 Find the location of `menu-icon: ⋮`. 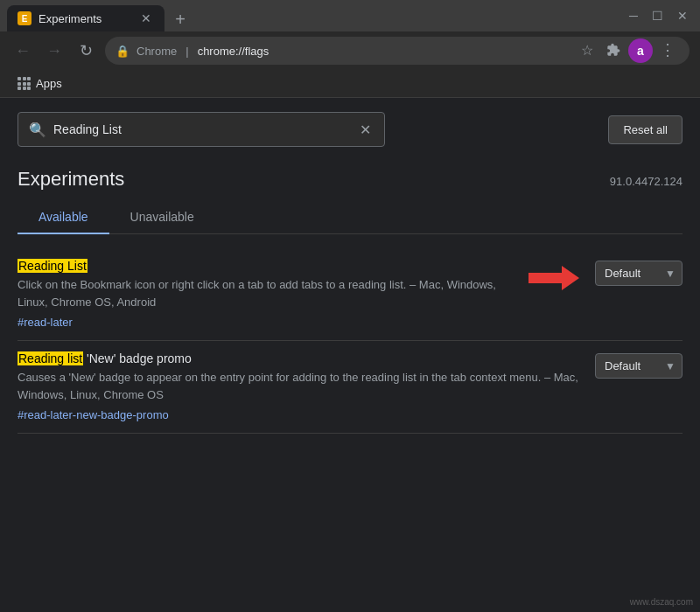

menu-icon: ⋮ is located at coordinates (668, 50).